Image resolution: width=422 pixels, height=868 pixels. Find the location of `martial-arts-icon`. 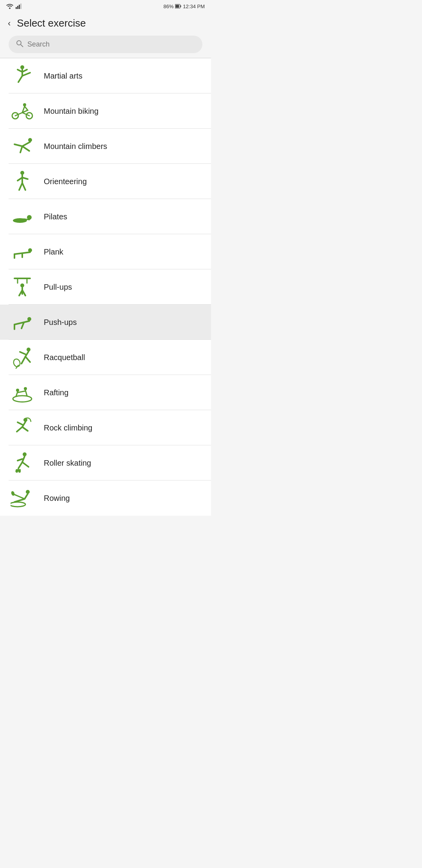

martial-arts-icon is located at coordinates (22, 76).